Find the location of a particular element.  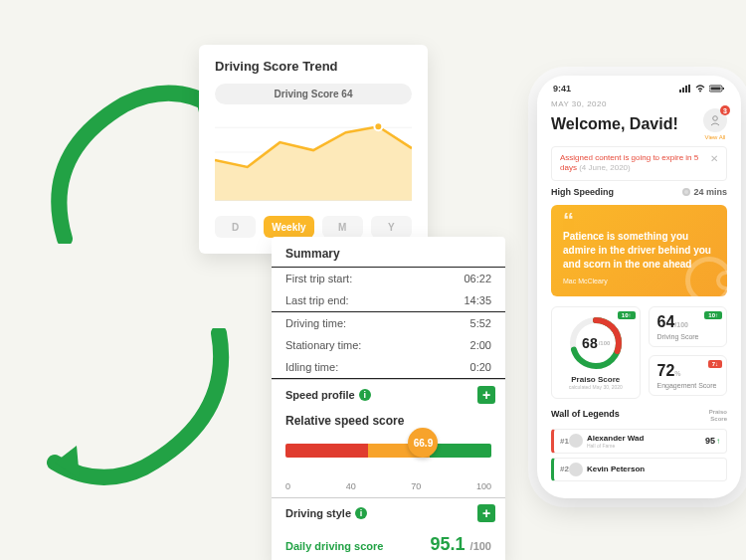

driving-score-card: 10↑ 64/100 Driving Score is located at coordinates (688, 326).